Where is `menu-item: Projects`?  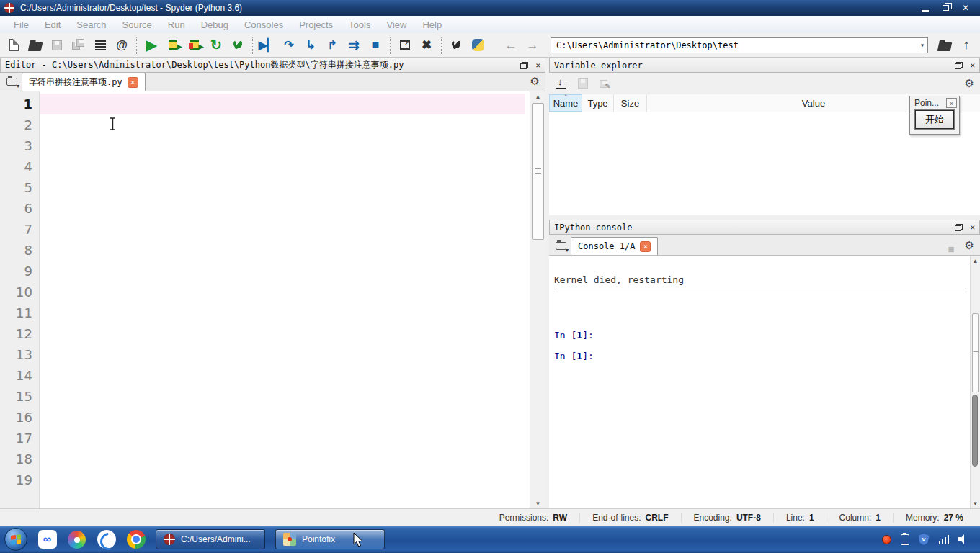 menu-item: Projects is located at coordinates (316, 24).